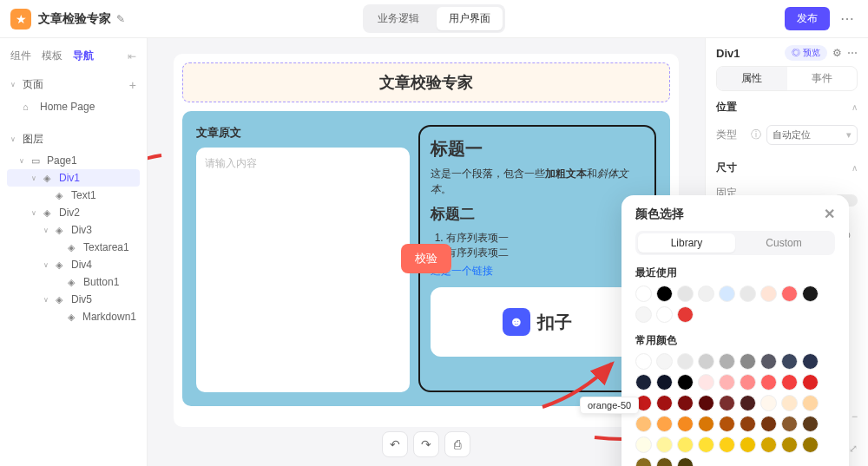 This screenshot has width=868, height=466. I want to click on cp-tab-library: Library, so click(687, 243).